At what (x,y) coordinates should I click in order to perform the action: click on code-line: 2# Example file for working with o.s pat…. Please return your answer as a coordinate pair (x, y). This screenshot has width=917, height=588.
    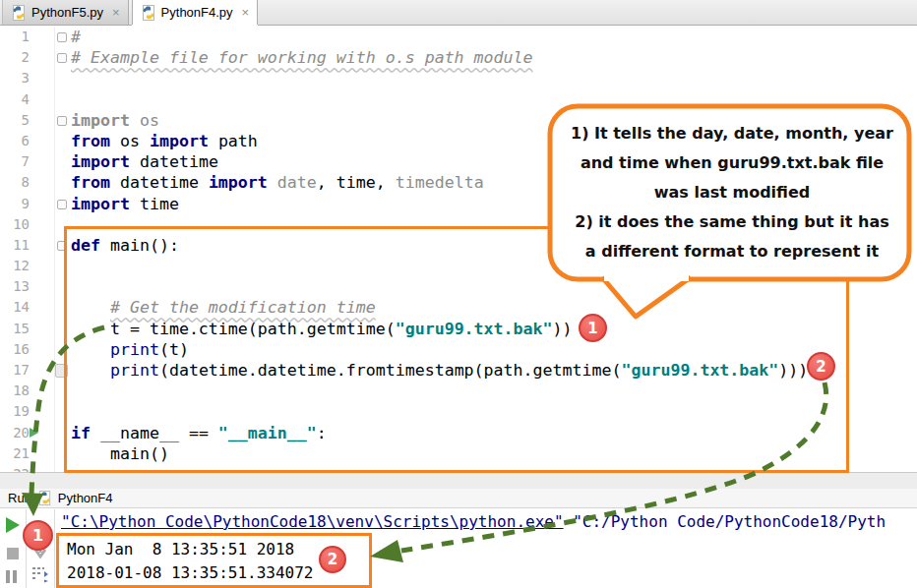
    Looking at the image, I should click on (458, 57).